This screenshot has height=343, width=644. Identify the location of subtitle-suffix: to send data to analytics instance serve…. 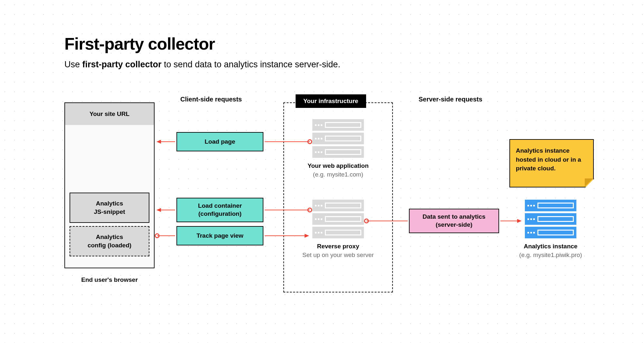
(251, 64).